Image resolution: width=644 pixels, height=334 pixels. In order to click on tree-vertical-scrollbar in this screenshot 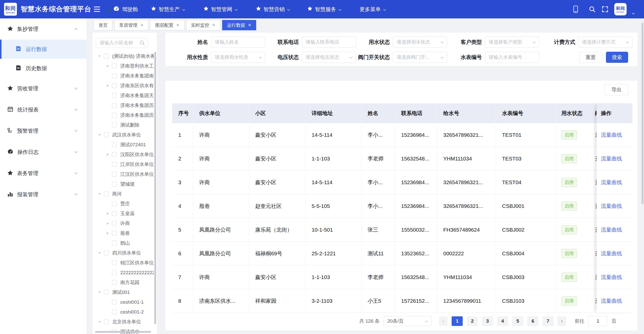, I will do `click(155, 188)`.